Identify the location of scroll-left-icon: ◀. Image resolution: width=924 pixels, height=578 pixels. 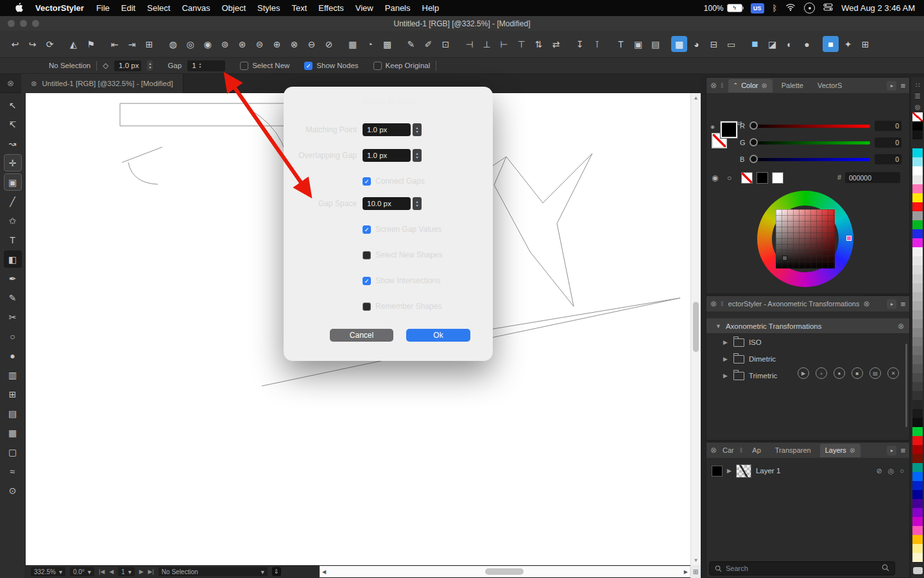
(324, 572).